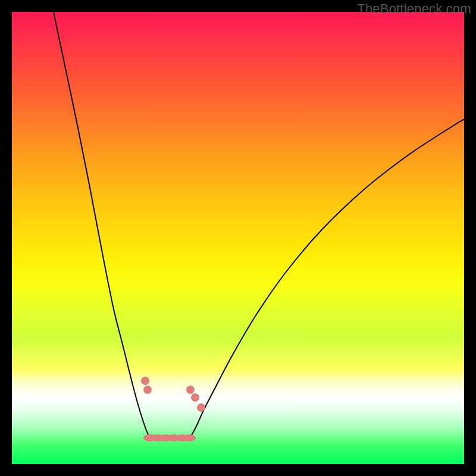  Describe the element at coordinates (189, 438) in the screenshot. I see `data-marker-flat` at that location.